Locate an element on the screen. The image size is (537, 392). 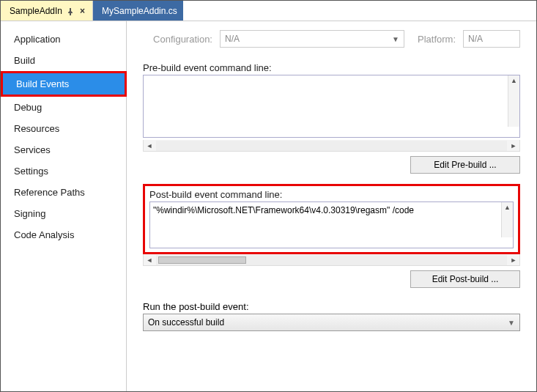
configuration-select: N/A ▼ is located at coordinates (312, 39).